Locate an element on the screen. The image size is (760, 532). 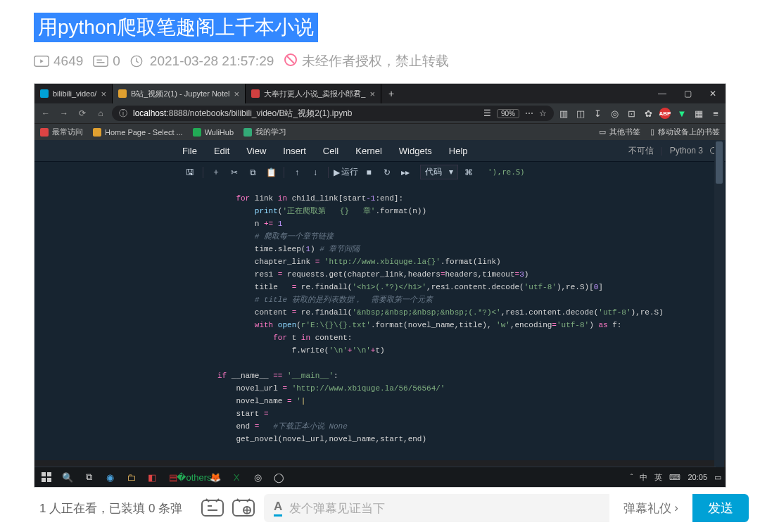
bookmark-item: ▭ 其他书签 is located at coordinates (619, 132).